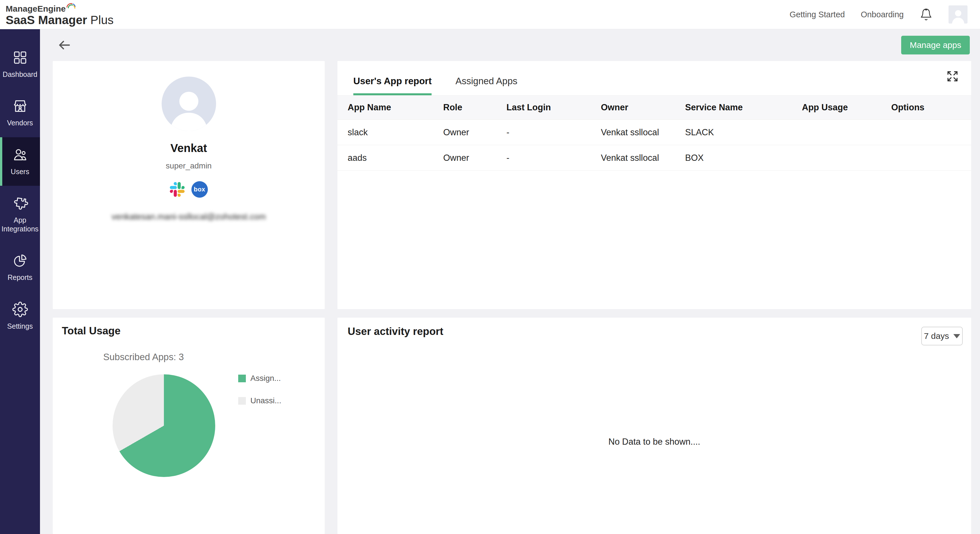 The image size is (980, 534). Describe the element at coordinates (957, 336) in the screenshot. I see `chevron-down-icon` at that location.